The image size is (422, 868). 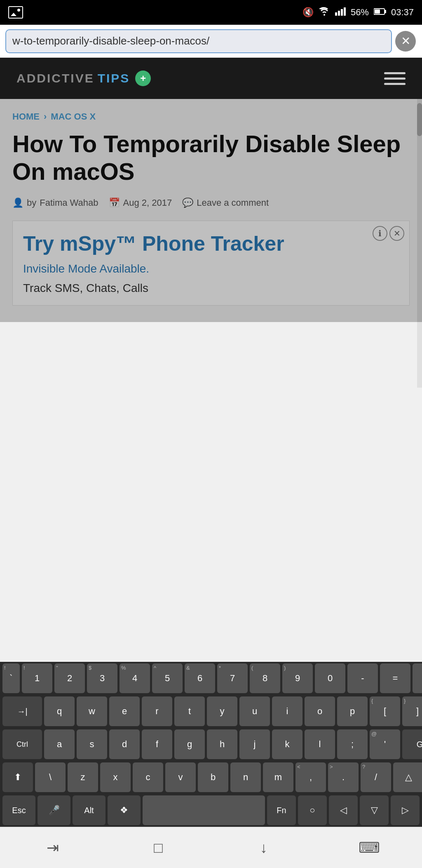 What do you see at coordinates (190, 744) in the screenshot?
I see `key-g: g` at bounding box center [190, 744].